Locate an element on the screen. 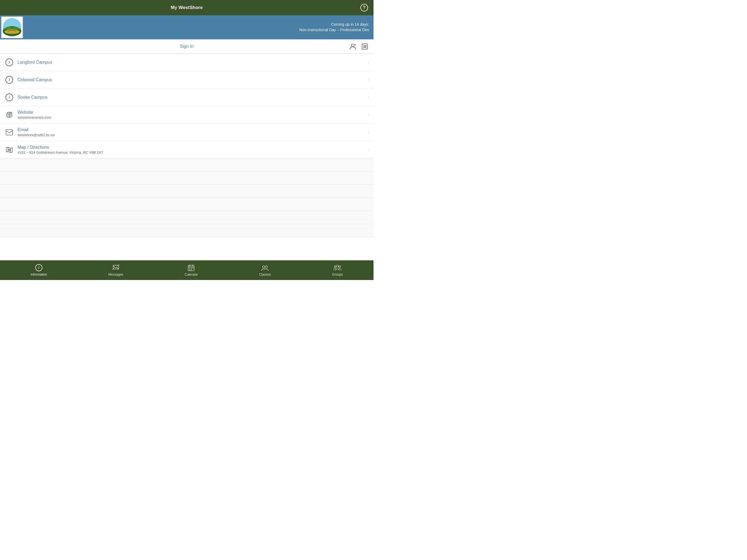  website-content: Website westshorecentre.com is located at coordinates (190, 115).